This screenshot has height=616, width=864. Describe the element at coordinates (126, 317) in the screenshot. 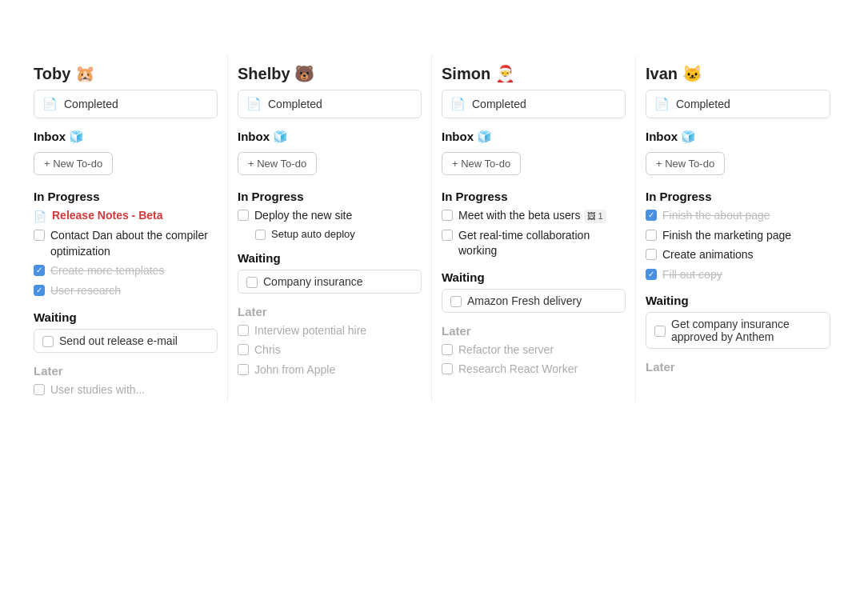

I see `waiting-header-0: Waiting` at that location.